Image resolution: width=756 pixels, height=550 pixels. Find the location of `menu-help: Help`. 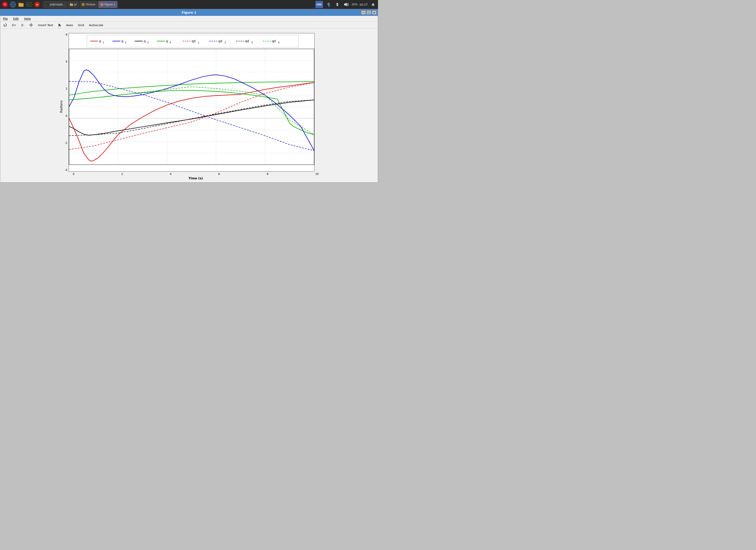

menu-help: Help is located at coordinates (27, 19).